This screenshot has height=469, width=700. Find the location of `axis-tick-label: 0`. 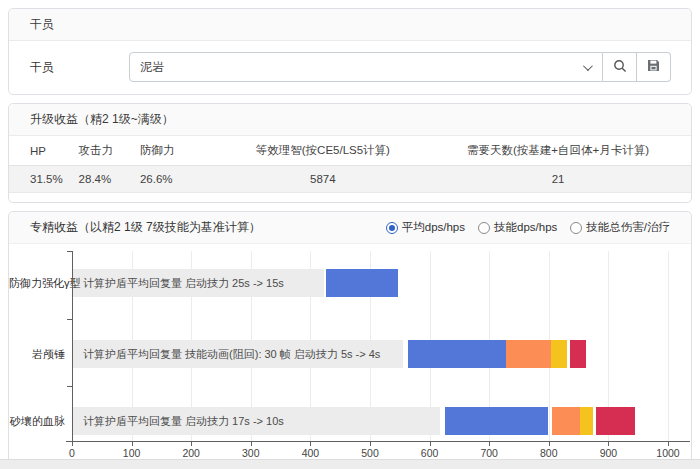

axis-tick-label: 0 is located at coordinates (72, 453).